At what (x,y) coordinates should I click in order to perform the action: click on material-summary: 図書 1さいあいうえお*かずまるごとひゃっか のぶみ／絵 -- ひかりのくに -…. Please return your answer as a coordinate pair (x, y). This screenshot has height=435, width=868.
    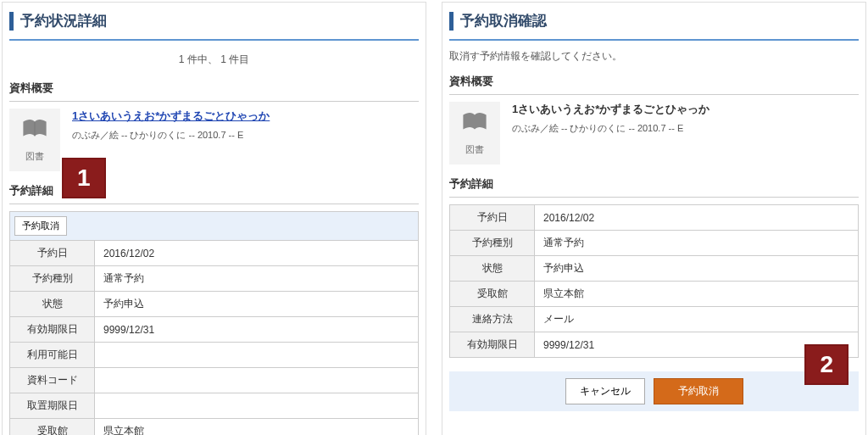
    Looking at the image, I should click on (654, 133).